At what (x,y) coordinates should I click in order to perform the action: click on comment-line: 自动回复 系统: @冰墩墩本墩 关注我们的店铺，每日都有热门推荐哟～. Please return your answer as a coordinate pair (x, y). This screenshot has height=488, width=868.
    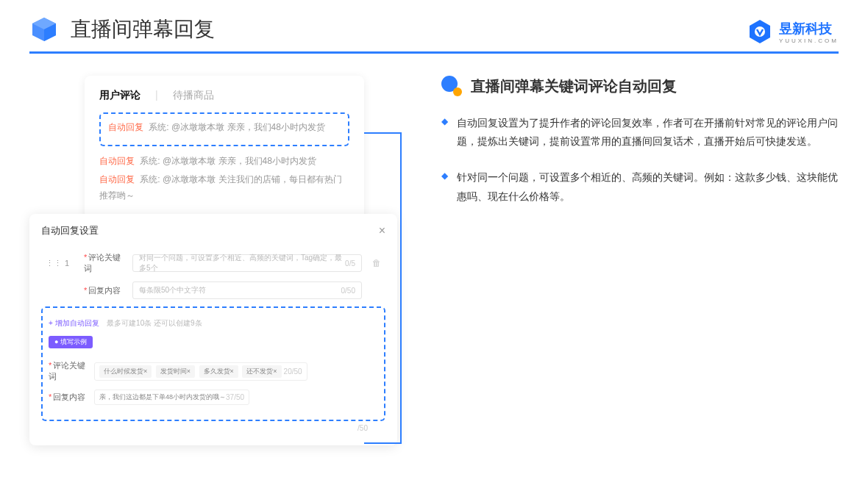
    Looking at the image, I should click on (224, 188).